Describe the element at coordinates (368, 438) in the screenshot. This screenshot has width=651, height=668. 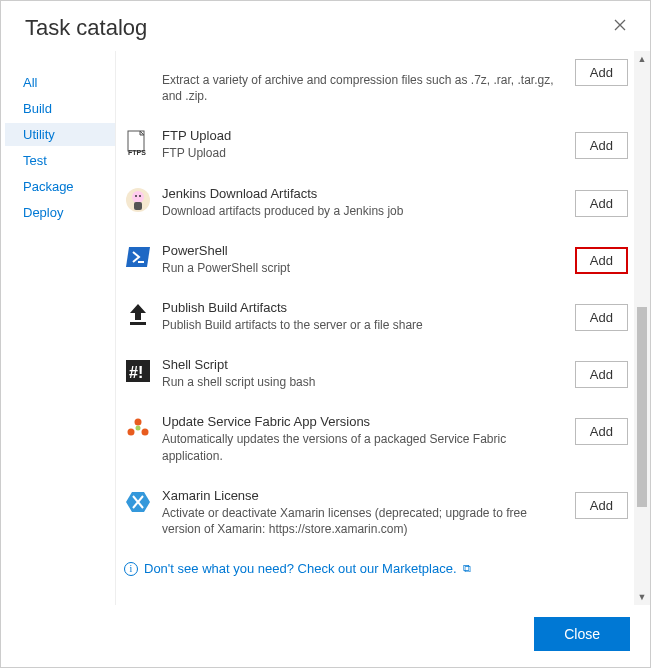
I see `task-text: Update Service Fabric App VersionsAutoma…` at that location.